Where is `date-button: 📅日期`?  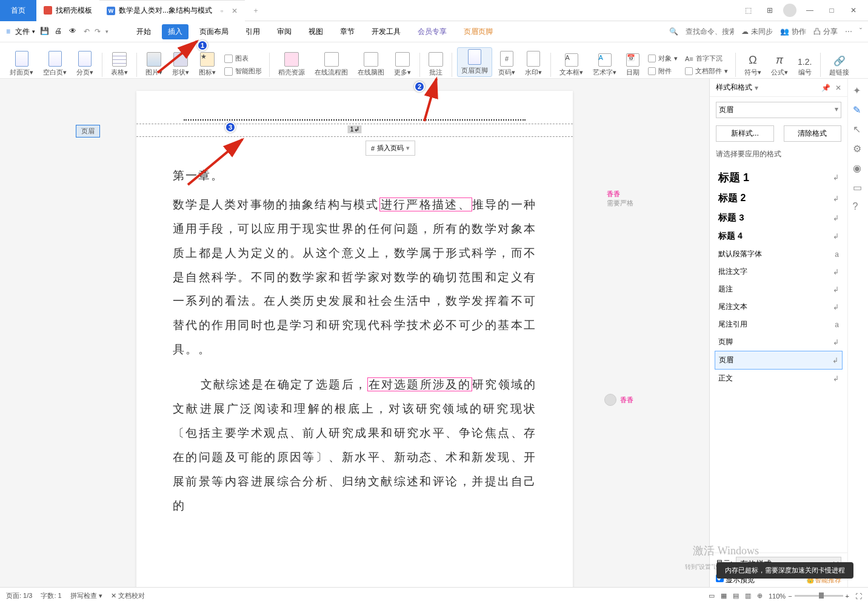 date-button: 📅日期 is located at coordinates (633, 65).